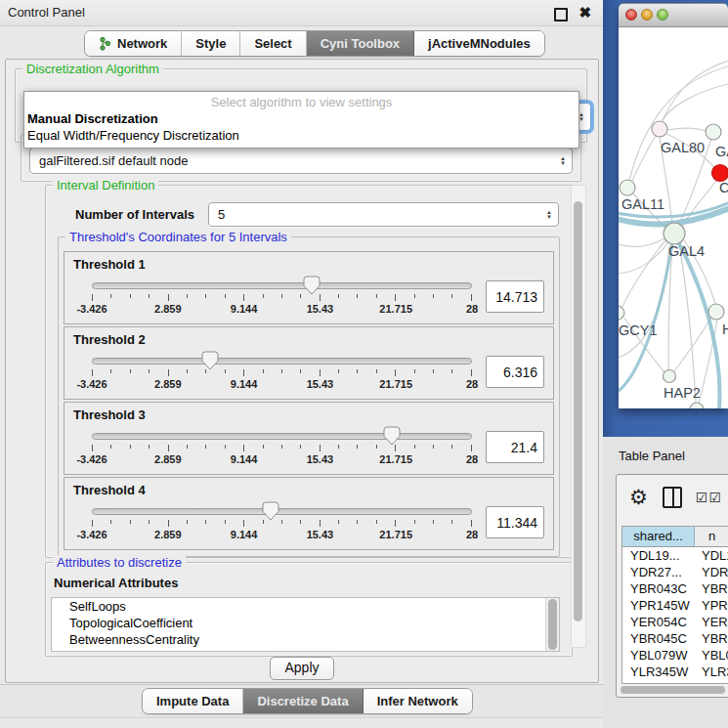 This screenshot has height=728, width=728. Describe the element at coordinates (711, 672) in the screenshot. I see `cell-name: YLR3` at that location.